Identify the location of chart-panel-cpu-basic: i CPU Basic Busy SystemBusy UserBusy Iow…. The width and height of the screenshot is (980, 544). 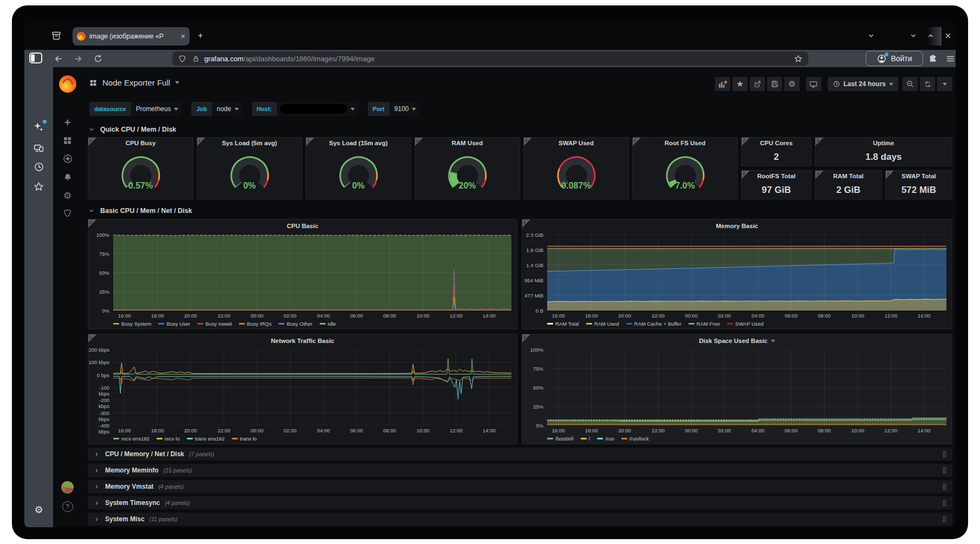
(302, 274).